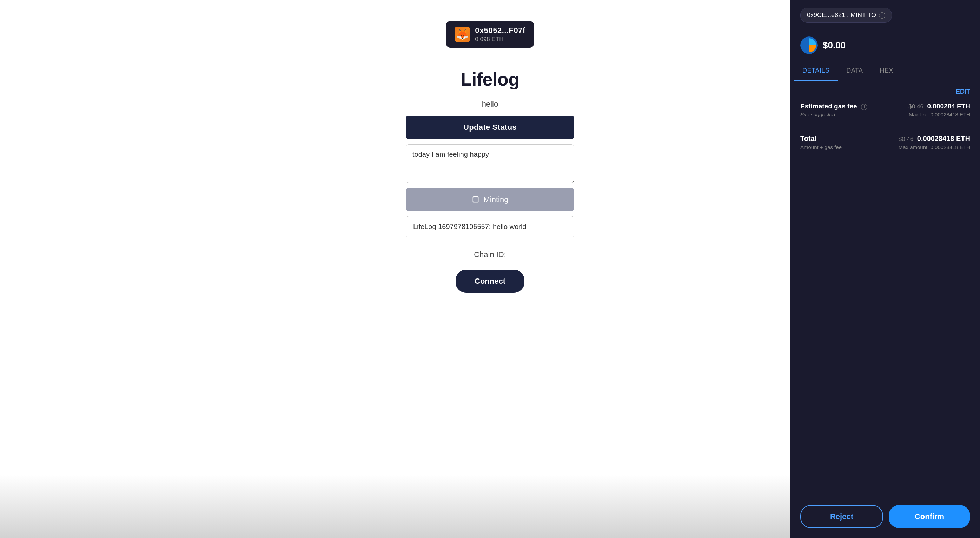  What do you see at coordinates (885, 45) in the screenshot?
I see `token-section: $0.00` at bounding box center [885, 45].